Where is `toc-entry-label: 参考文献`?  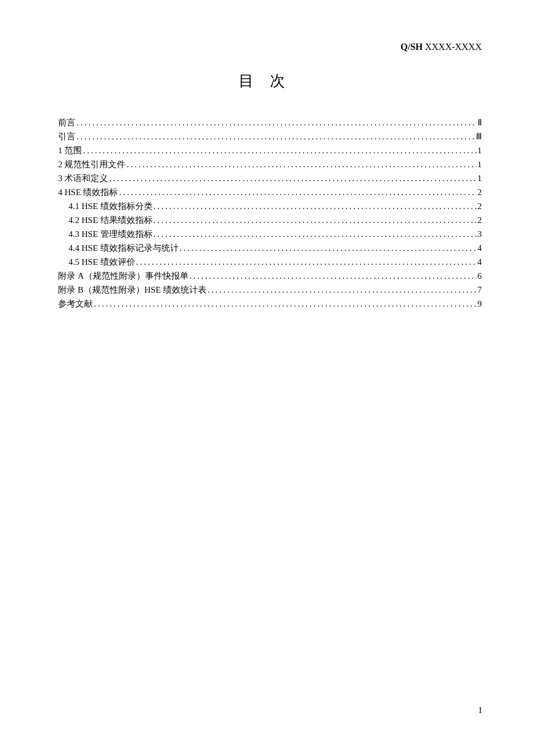 toc-entry-label: 参考文献 is located at coordinates (75, 304).